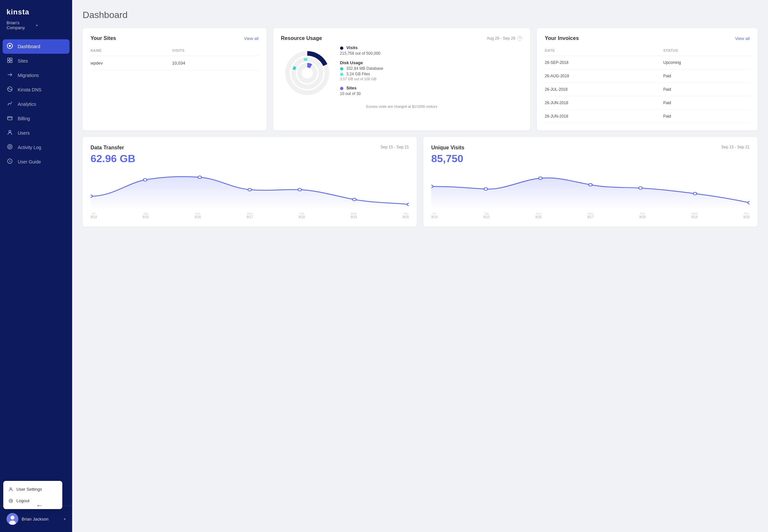 The height and width of the screenshot is (532, 768). What do you see at coordinates (706, 63) in the screenshot?
I see `invoice-status: Upcoming` at bounding box center [706, 63].